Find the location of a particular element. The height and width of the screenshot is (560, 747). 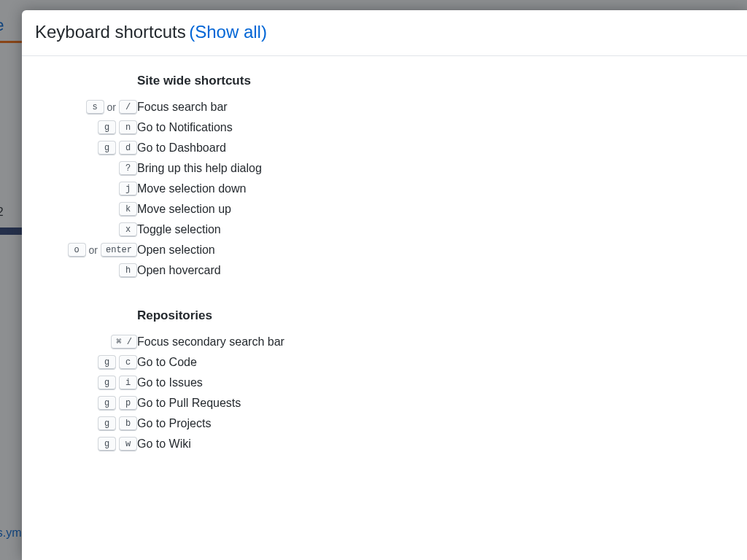

shortcut-row: xToggle selection is located at coordinates (149, 230).